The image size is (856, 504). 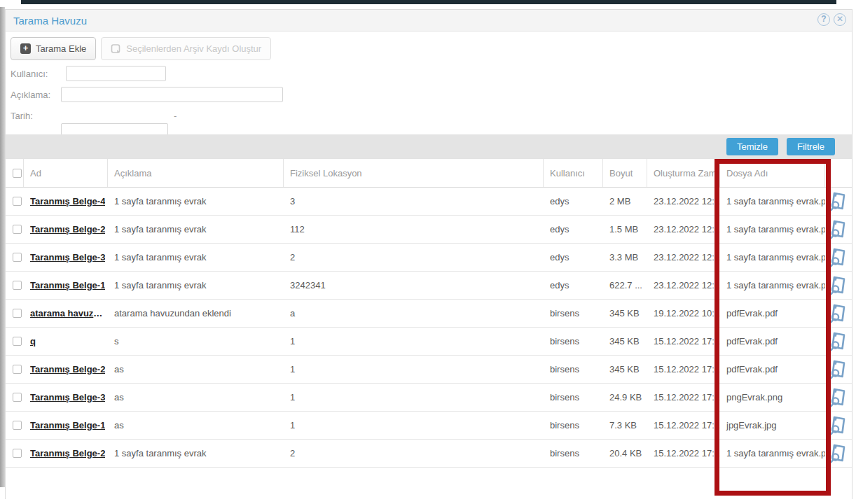 What do you see at coordinates (429, 2) in the screenshot?
I see `window-top-edge` at bounding box center [429, 2].